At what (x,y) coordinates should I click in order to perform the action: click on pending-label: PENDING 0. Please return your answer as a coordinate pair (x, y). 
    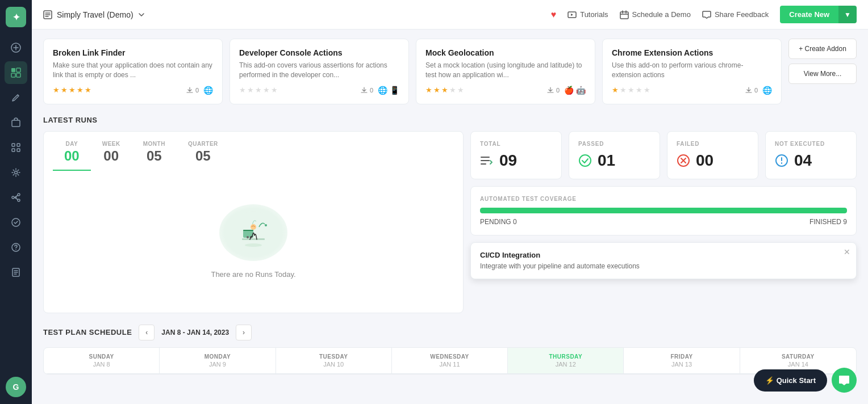
    Looking at the image, I should click on (499, 222).